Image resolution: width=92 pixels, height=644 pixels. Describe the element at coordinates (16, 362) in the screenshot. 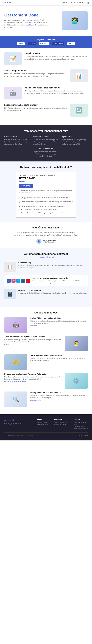

I see `develop-image-2: 🤝` at that location.